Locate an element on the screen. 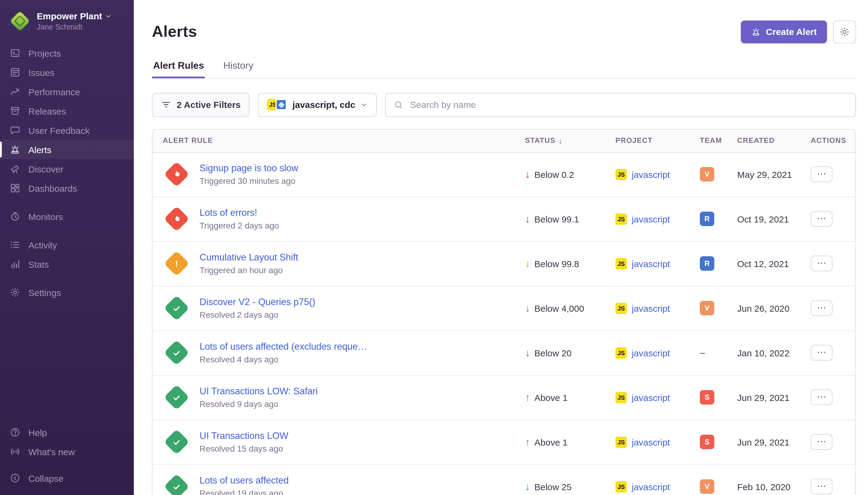 The width and height of the screenshot is (868, 495). tabs: Alert Rules History is located at coordinates (504, 69).